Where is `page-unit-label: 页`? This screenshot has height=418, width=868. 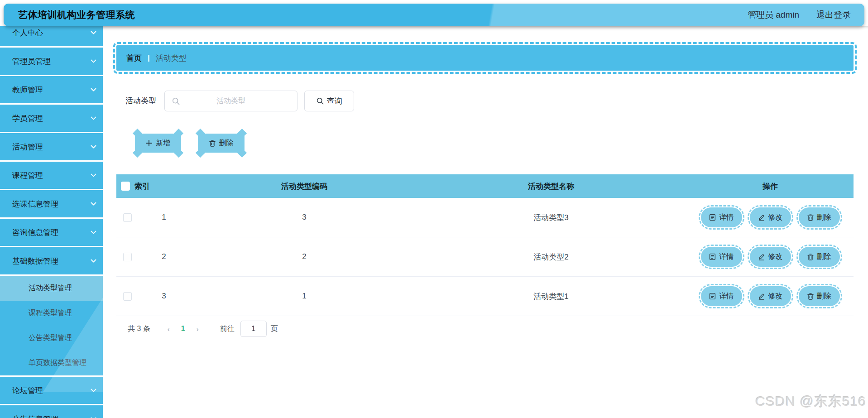
page-unit-label: 页 is located at coordinates (274, 329).